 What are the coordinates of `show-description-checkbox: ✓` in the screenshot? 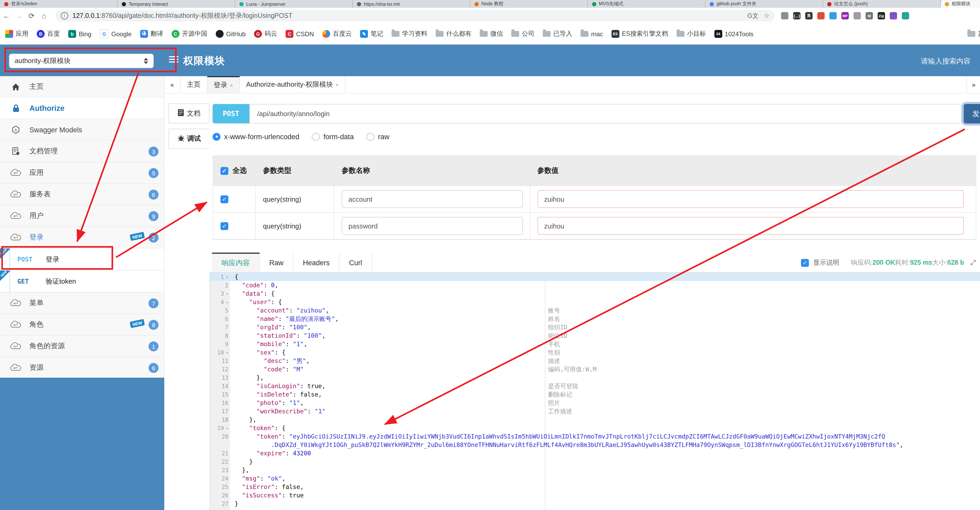 It's located at (805, 263).